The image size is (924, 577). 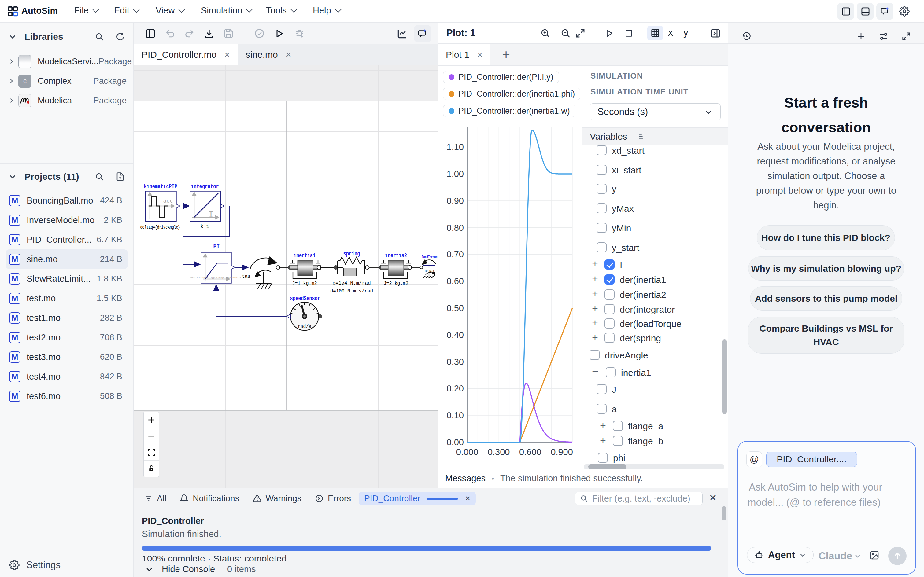 What do you see at coordinates (455, 308) in the screenshot?
I see `svg-text: 0.50` at bounding box center [455, 308].